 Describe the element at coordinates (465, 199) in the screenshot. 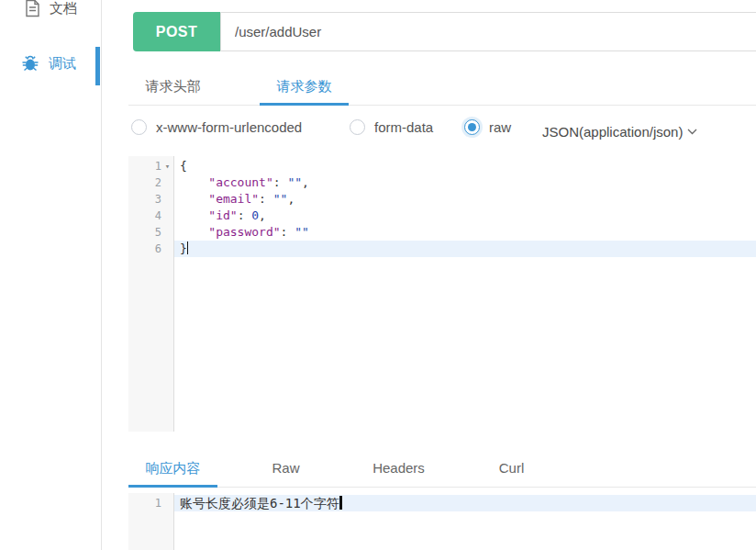

I see `code-line: "email": "",` at that location.